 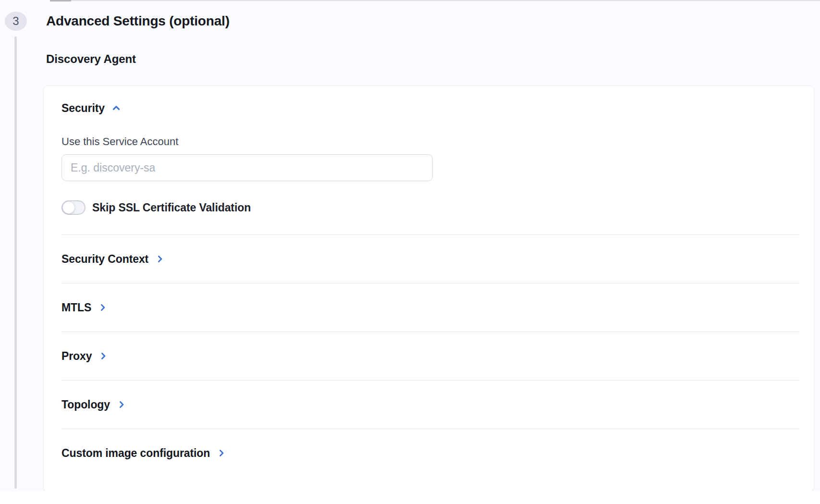 I want to click on section-row-custom-image-configuration: Custom image configuration, so click(x=430, y=453).